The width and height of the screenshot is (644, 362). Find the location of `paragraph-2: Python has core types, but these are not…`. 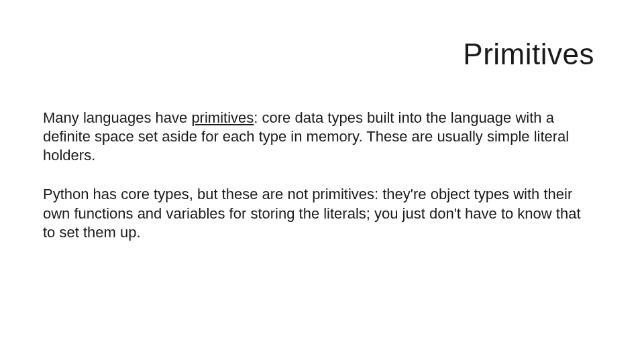

paragraph-2: Python has core types, but these are not… is located at coordinates (319, 213).